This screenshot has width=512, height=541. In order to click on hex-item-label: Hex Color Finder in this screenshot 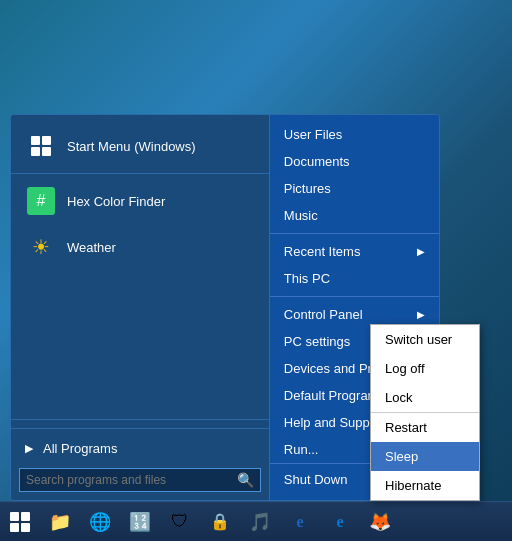, I will do `click(116, 202)`.